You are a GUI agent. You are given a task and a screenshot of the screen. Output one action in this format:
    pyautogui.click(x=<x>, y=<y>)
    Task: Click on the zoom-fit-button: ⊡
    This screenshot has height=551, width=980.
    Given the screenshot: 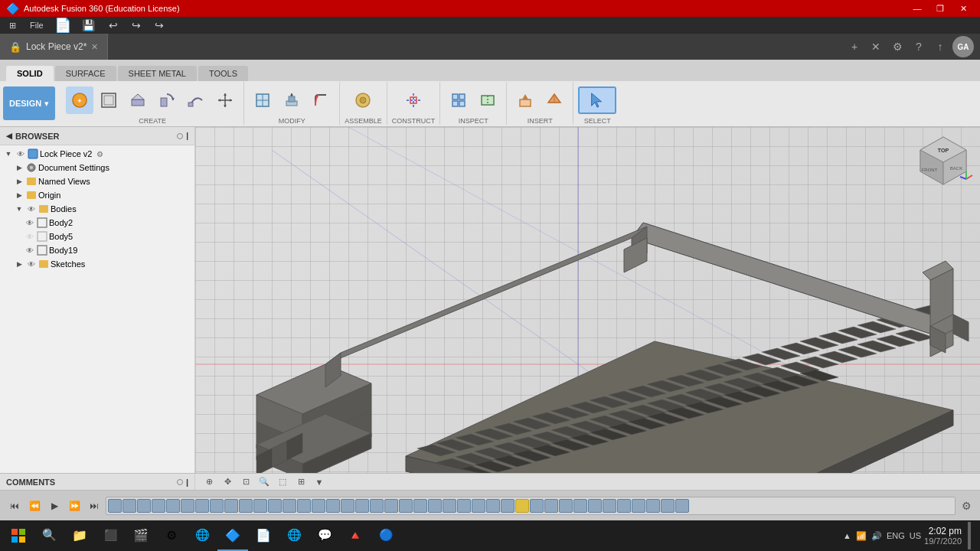 What is the action you would take?
    pyautogui.click(x=246, y=482)
    